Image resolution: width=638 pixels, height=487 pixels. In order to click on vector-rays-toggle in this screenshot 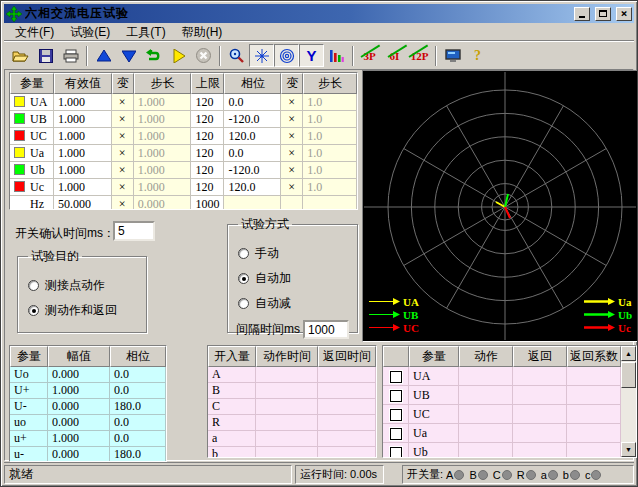, I will do `click(262, 56)`.